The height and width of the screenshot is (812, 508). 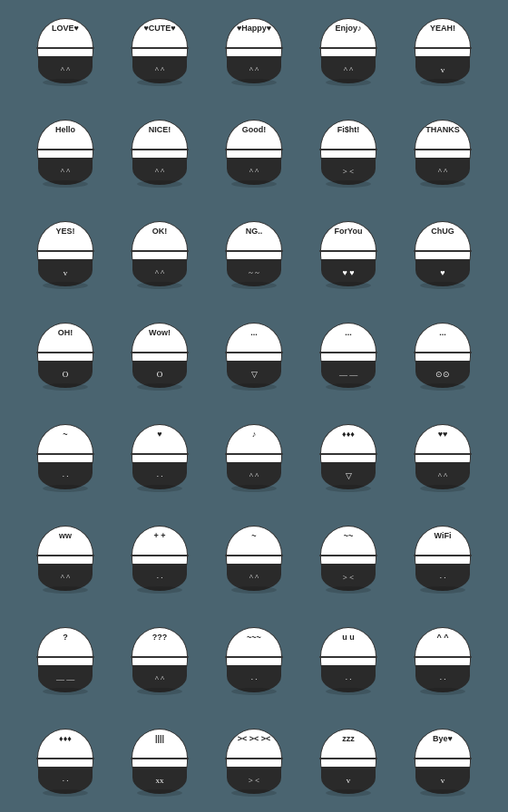 I want to click on emoji-cell-28: ~~> <, so click(x=348, y=558).